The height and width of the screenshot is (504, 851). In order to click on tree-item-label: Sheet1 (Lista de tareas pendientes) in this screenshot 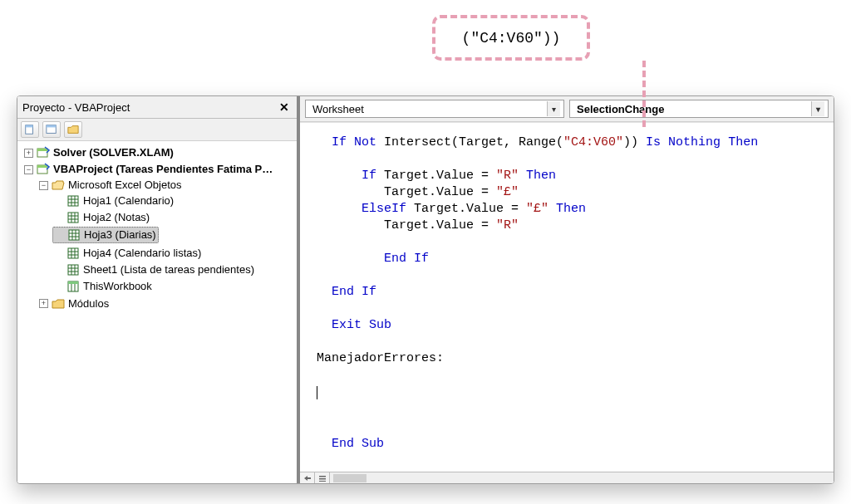, I will do `click(169, 270)`.